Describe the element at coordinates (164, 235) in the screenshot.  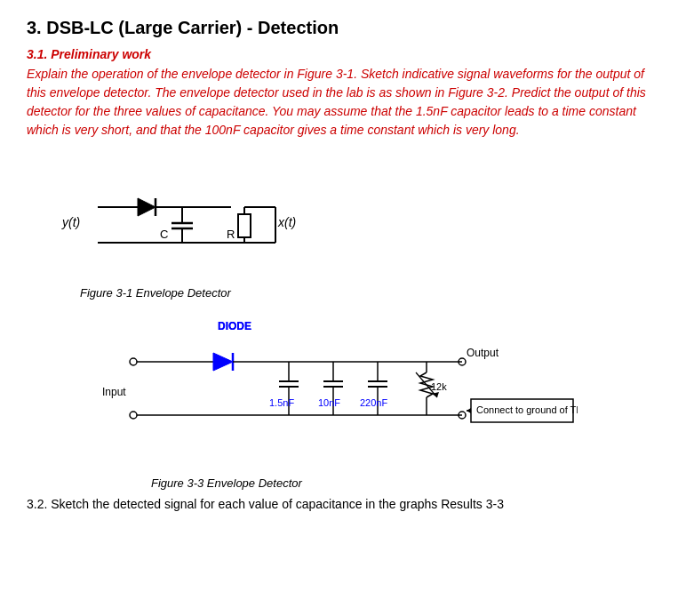
I see `c-label: C` at that location.